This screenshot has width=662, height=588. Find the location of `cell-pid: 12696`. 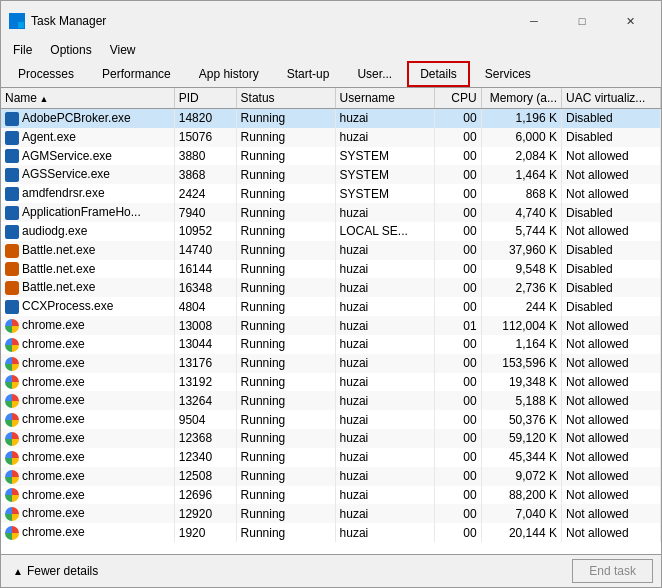

cell-pid: 12696 is located at coordinates (205, 496).